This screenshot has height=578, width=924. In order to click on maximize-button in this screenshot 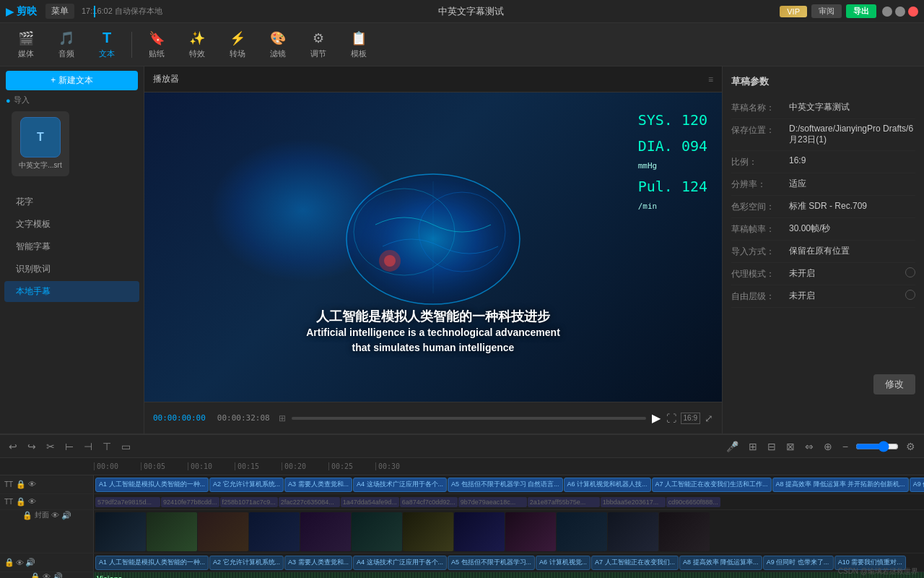, I will do `click(900, 12)`.